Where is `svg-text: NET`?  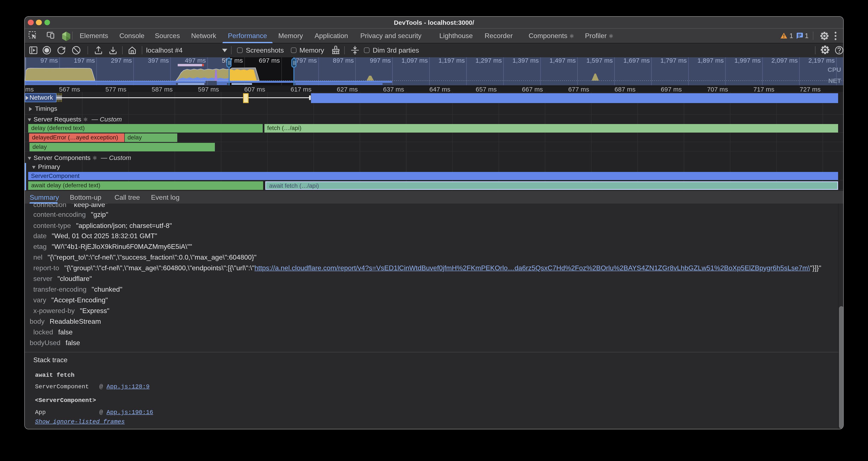
svg-text: NET is located at coordinates (835, 81).